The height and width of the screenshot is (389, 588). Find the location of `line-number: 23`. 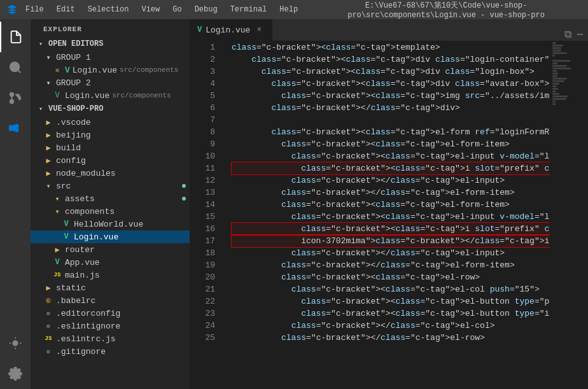

line-number: 23 is located at coordinates (202, 313).